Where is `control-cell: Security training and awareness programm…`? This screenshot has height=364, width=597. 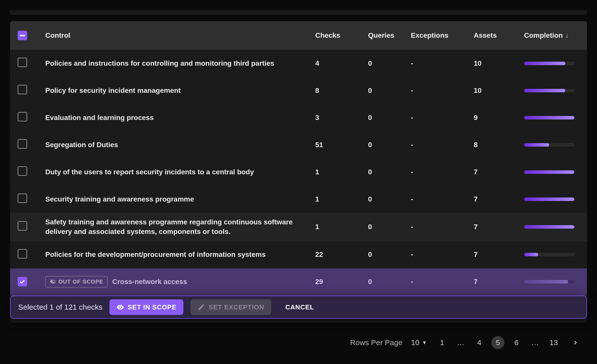 control-cell: Security training and awareness programm… is located at coordinates (180, 199).